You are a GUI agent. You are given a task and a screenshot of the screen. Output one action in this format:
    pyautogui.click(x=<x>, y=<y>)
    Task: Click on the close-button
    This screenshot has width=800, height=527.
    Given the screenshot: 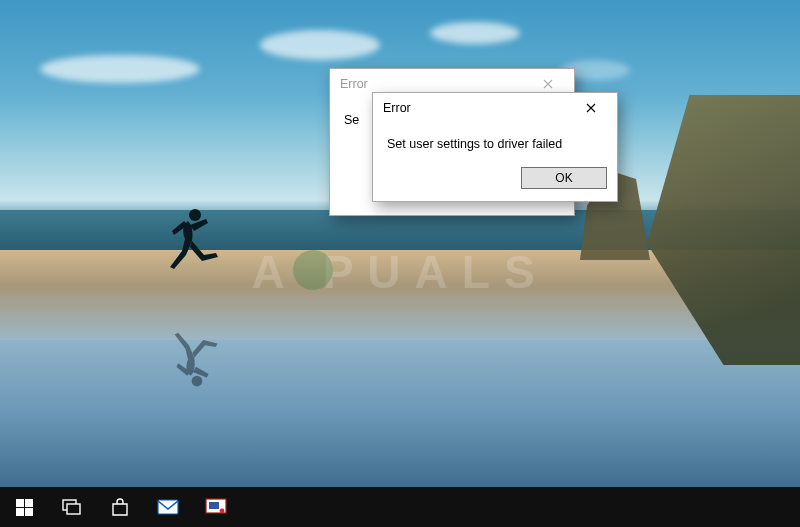 What is the action you would take?
    pyautogui.click(x=591, y=108)
    